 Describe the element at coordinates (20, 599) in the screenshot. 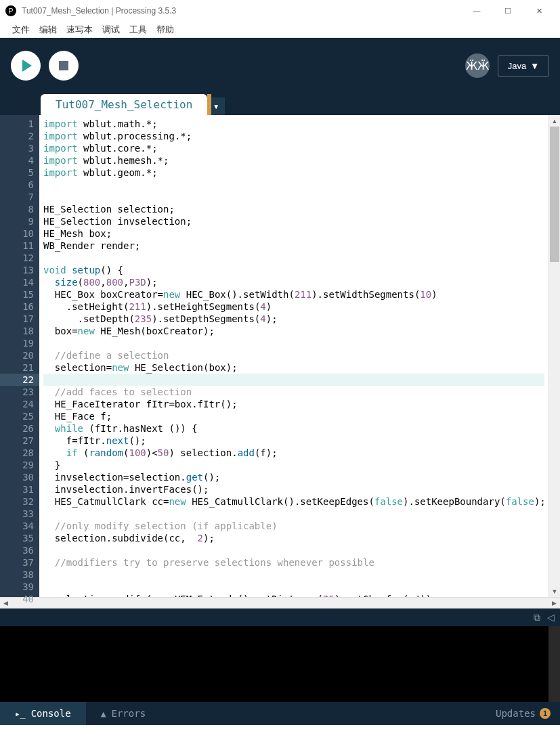

I see `line-number: 40` at that location.